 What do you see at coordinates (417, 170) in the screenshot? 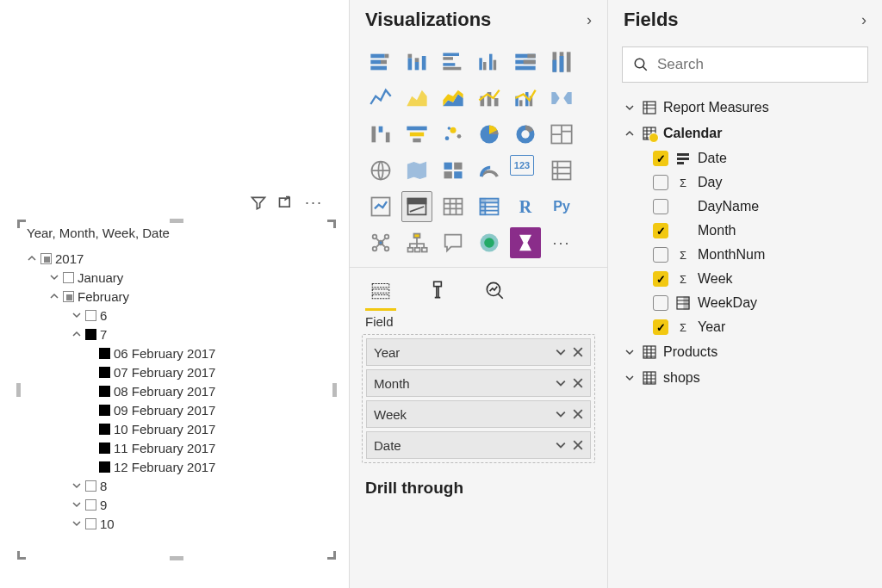
I see `filled-map-icon` at bounding box center [417, 170].